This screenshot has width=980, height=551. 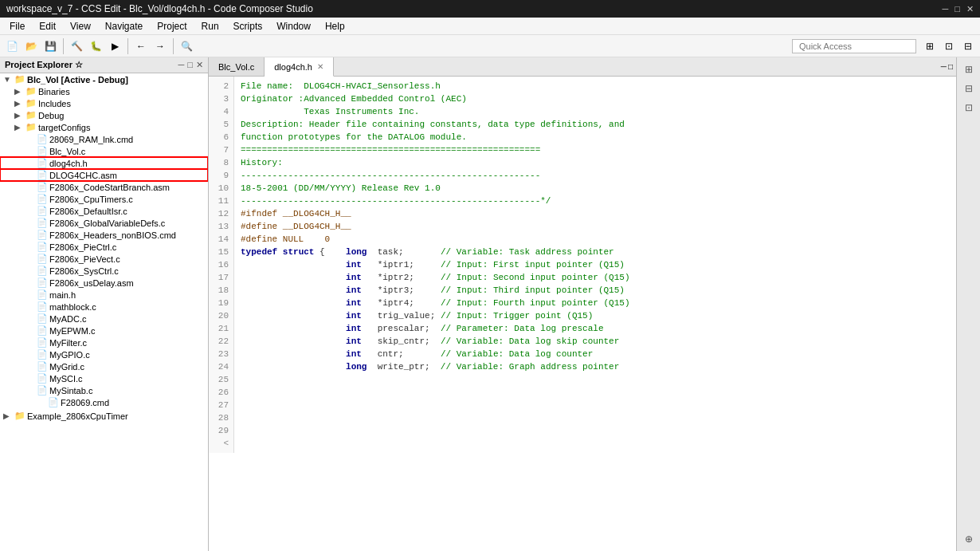 What do you see at coordinates (249, 26) in the screenshot?
I see `menu-scripts: Scripts` at bounding box center [249, 26].